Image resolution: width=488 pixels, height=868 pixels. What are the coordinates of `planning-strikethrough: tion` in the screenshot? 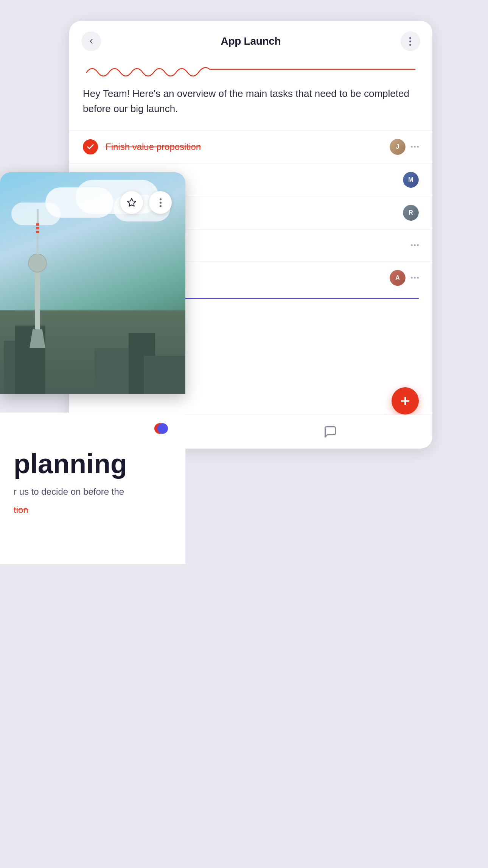 It's located at (21, 510).